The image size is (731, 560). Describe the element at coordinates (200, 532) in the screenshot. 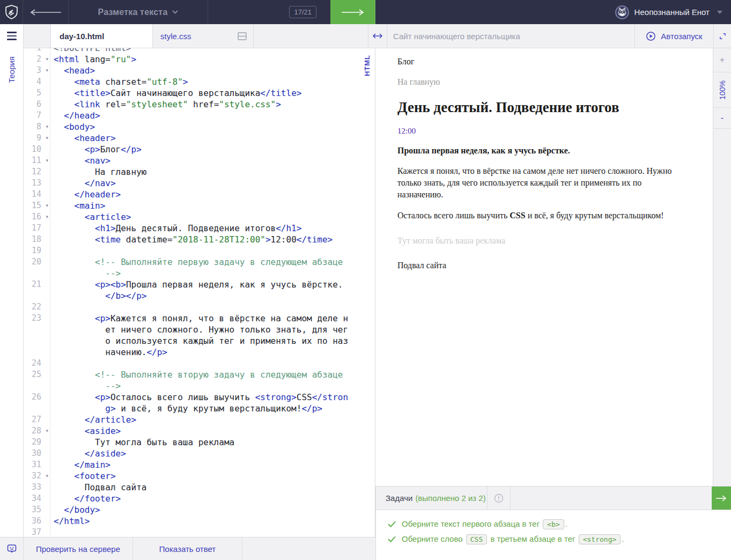

I see `code-line: 37` at that location.